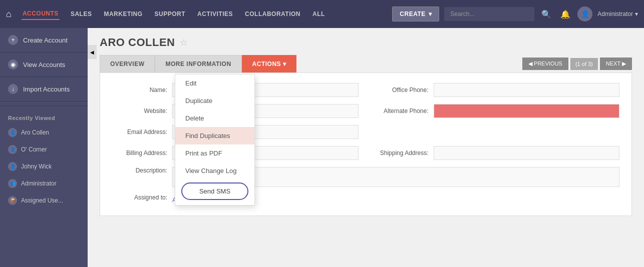  What do you see at coordinates (272, 14) in the screenshot?
I see `nav-collaboration: COLLABORATION` at bounding box center [272, 14].